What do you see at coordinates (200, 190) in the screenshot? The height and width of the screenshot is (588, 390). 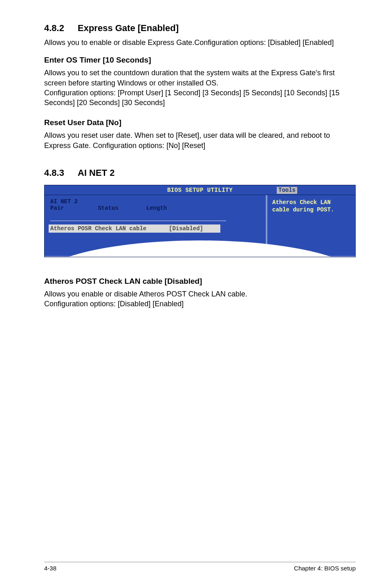 I see `bios-title: BIOS SETUP UTILITY` at bounding box center [200, 190].